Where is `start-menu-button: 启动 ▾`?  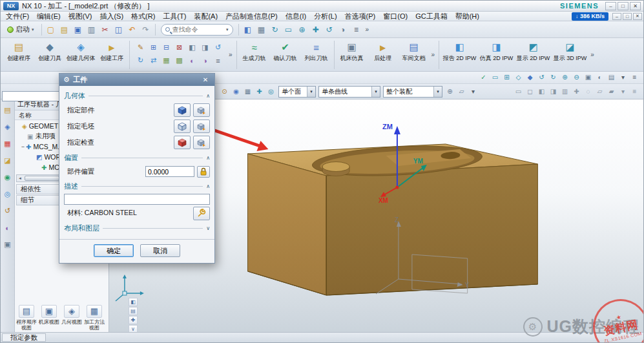 start-menu-button: 启动 ▾ is located at coordinates (21, 30).